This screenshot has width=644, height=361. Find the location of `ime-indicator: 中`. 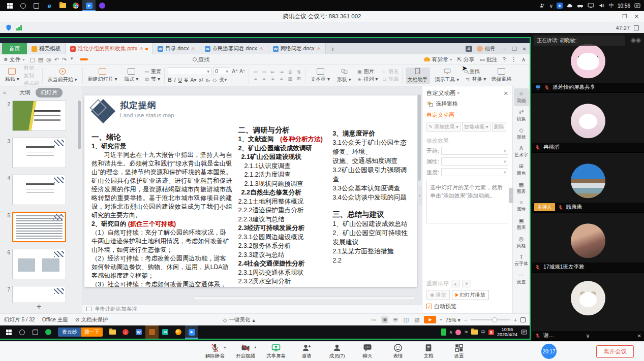

ime-indicator: 中 is located at coordinates (611, 6).